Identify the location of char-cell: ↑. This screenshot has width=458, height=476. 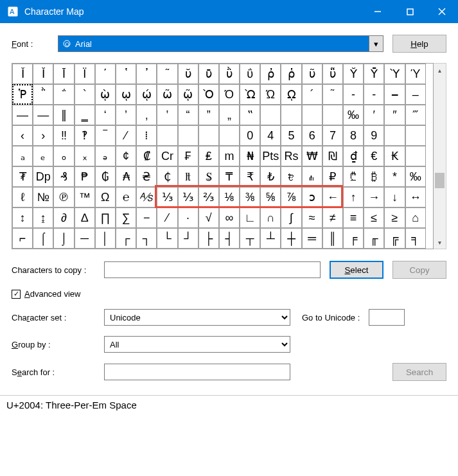
(353, 197).